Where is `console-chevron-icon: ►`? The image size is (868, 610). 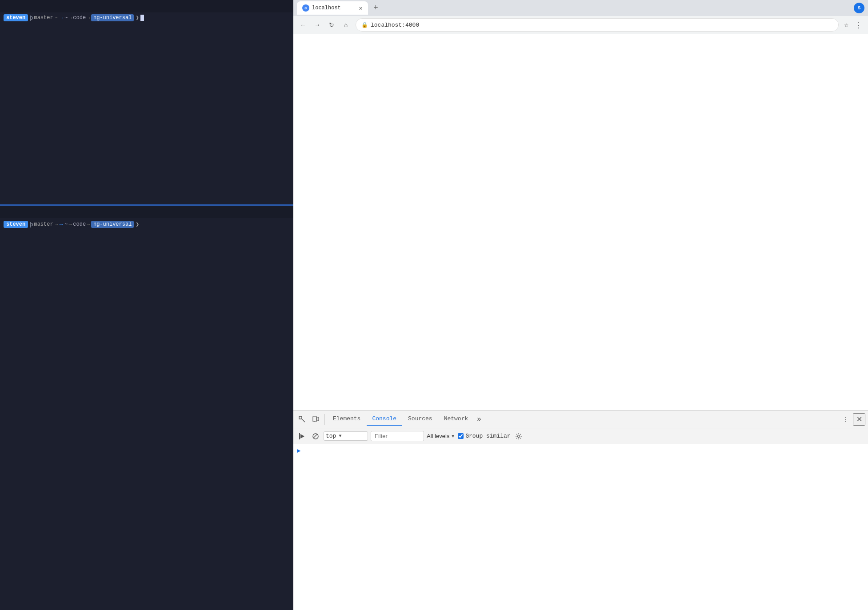
console-chevron-icon: ► is located at coordinates (299, 451).